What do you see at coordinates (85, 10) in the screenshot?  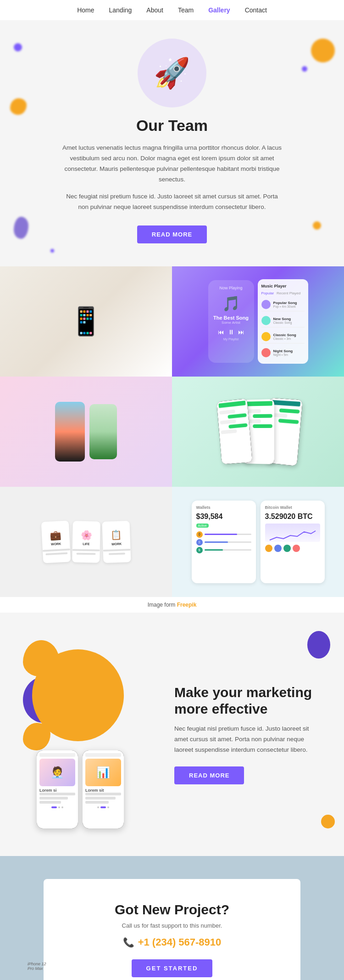 I see `nav-home: Home` at bounding box center [85, 10].